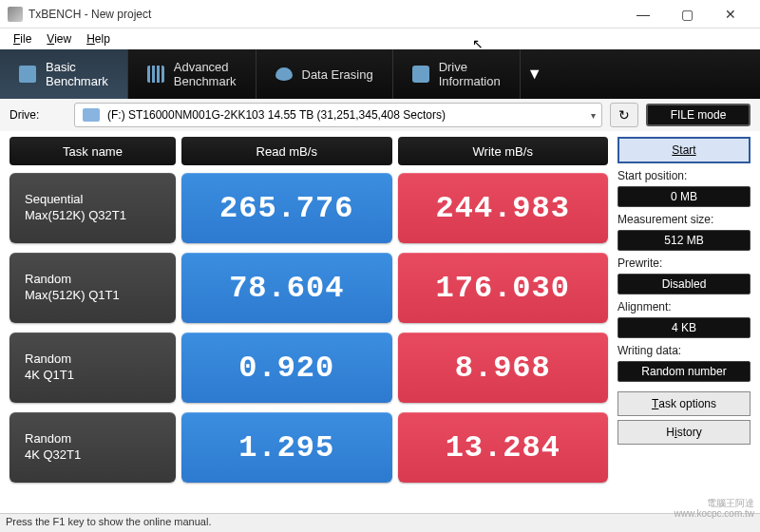 This screenshot has width=760, height=532. Describe the element at coordinates (93, 447) in the screenshot. I see `task-name-cell: Random 4K Q32T1` at that location.